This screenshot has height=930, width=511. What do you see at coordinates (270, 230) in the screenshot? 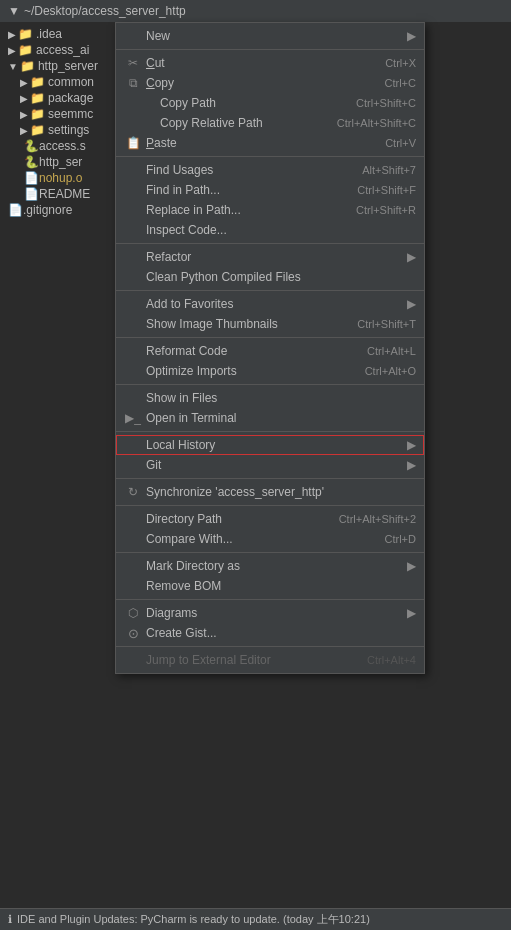
I see `menu-item-inspect-code: Inspect Code...` at bounding box center [270, 230].